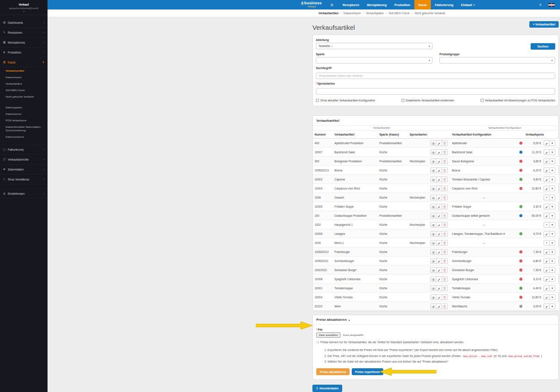 The height and width of the screenshot is (392, 560). I want to click on subnav-nicht-gebuchte-verkäufe: Nicht gebuchte Verkäufe, so click(430, 13).